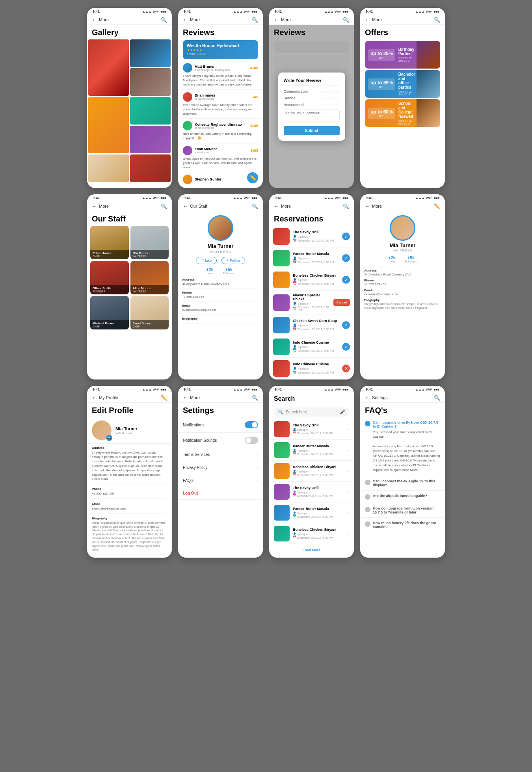 The width and height of the screenshot is (532, 772). What do you see at coordinates (407, 424) in the screenshot?
I see `faq-question-text: Can I upgrade directly from OSX 10.7.5 t…` at bounding box center [407, 424].